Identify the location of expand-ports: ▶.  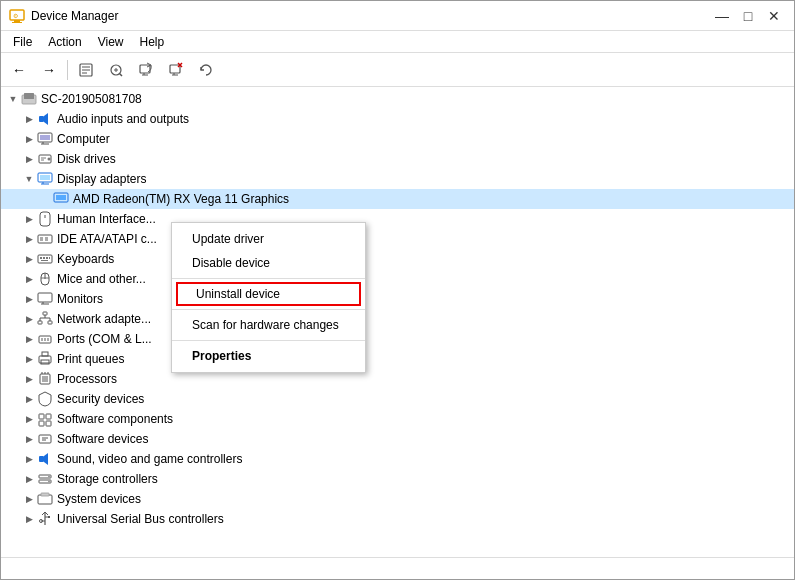
(29, 339).